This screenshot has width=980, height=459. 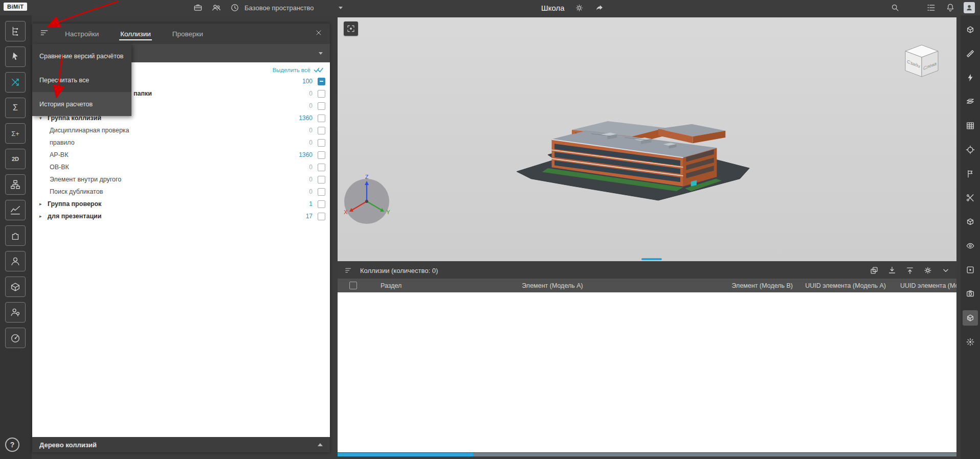 I want to click on share-button, so click(x=600, y=8).